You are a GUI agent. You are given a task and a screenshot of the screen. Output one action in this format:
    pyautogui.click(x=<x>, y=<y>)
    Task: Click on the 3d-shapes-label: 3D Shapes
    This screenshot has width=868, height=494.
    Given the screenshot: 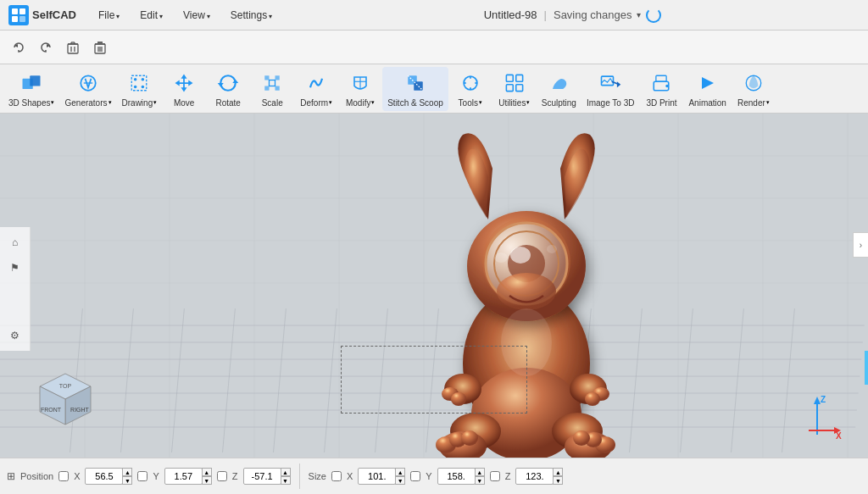 What is the action you would take?
    pyautogui.click(x=29, y=103)
    